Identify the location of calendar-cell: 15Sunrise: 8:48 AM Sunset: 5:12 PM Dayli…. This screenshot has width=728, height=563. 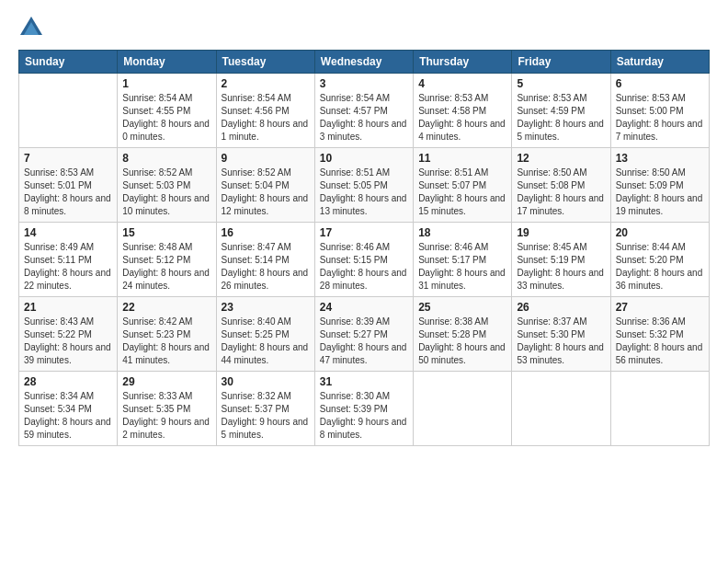
(167, 259).